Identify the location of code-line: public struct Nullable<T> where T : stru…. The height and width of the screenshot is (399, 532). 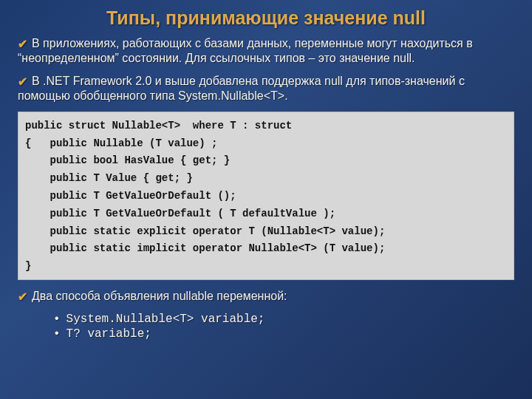
(158, 126).